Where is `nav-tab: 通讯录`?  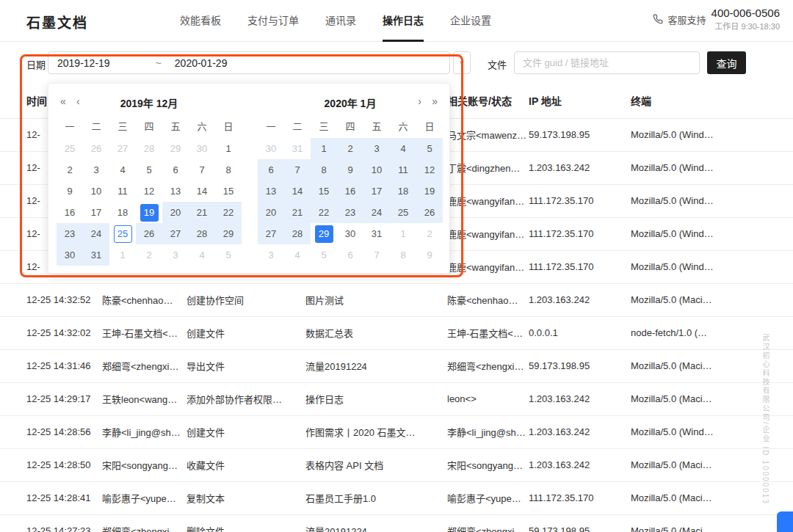
nav-tab: 通讯录 is located at coordinates (341, 21).